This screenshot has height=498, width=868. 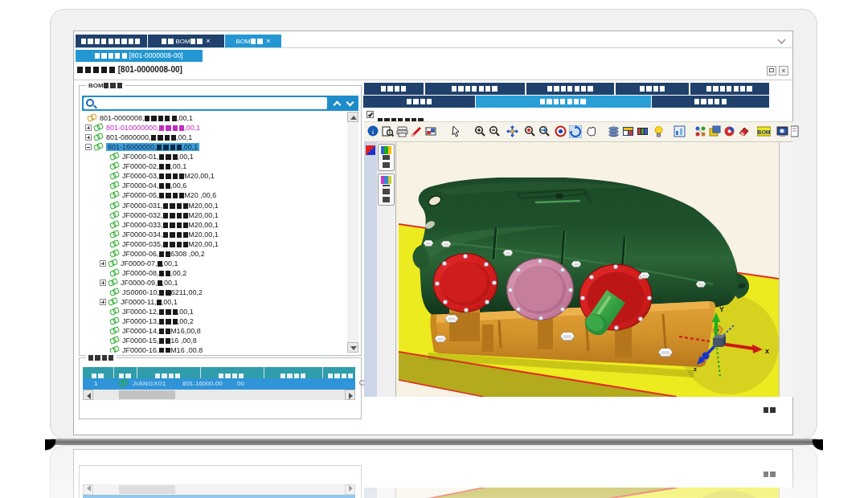 What do you see at coordinates (767, 351) in the screenshot?
I see `svg-text: x` at bounding box center [767, 351].